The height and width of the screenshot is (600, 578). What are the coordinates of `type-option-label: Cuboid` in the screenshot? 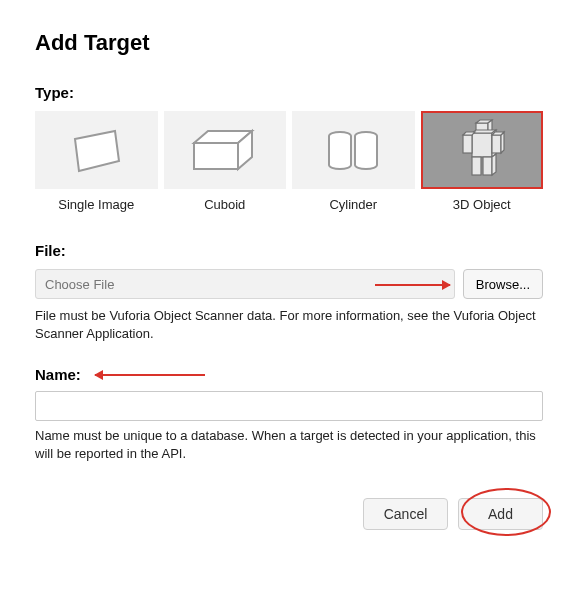 It's located at (224, 204).